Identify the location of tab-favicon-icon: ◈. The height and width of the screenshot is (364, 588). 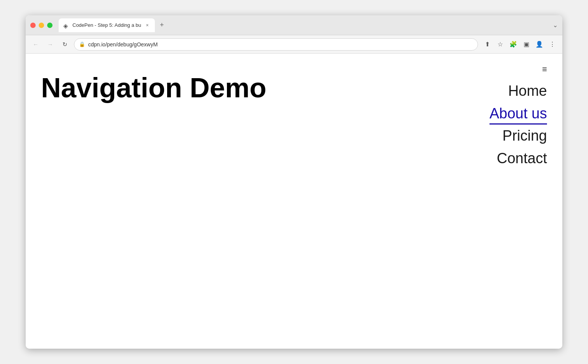
(66, 25).